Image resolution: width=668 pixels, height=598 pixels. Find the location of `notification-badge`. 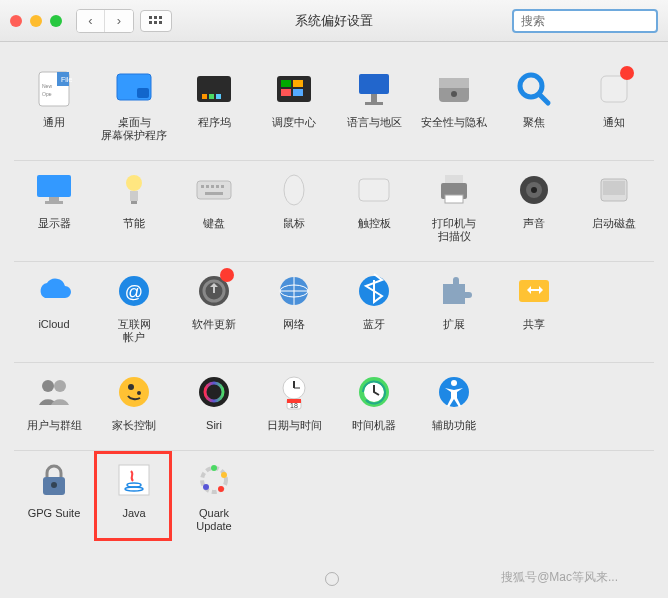

notification-badge is located at coordinates (627, 73).